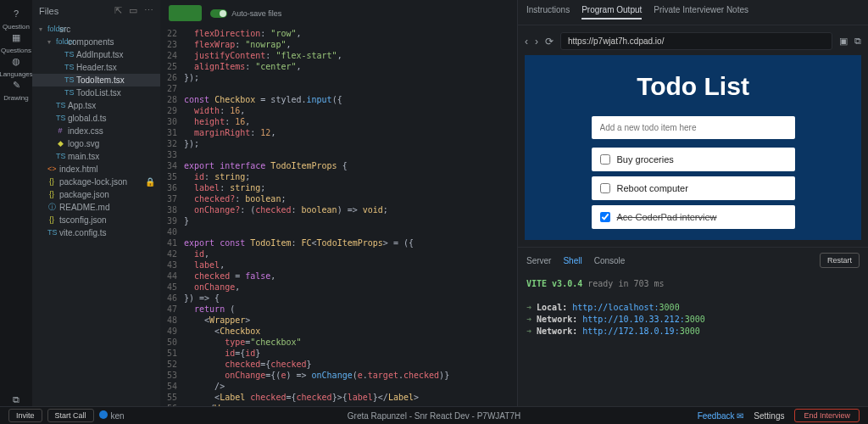 The image size is (868, 424). Describe the element at coordinates (133, 10) in the screenshot. I see `new-folder-icon: ▭` at that location.